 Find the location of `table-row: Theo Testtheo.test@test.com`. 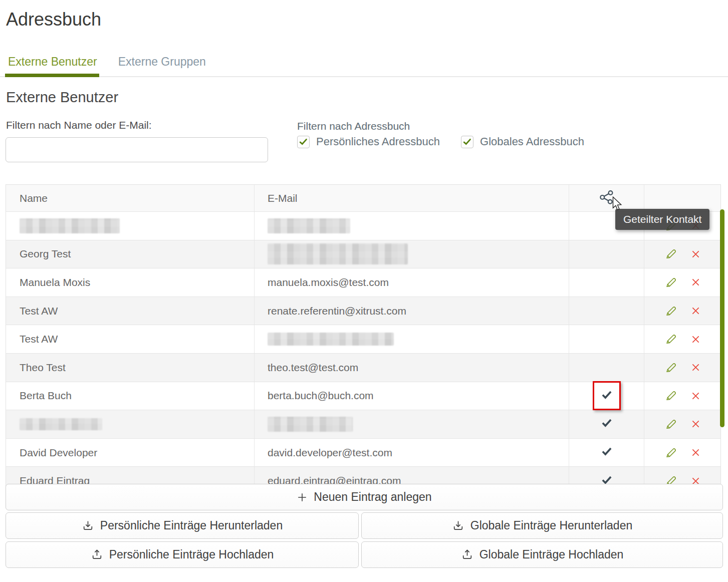

table-row: Theo Testtheo.test@test.com is located at coordinates (363, 368).